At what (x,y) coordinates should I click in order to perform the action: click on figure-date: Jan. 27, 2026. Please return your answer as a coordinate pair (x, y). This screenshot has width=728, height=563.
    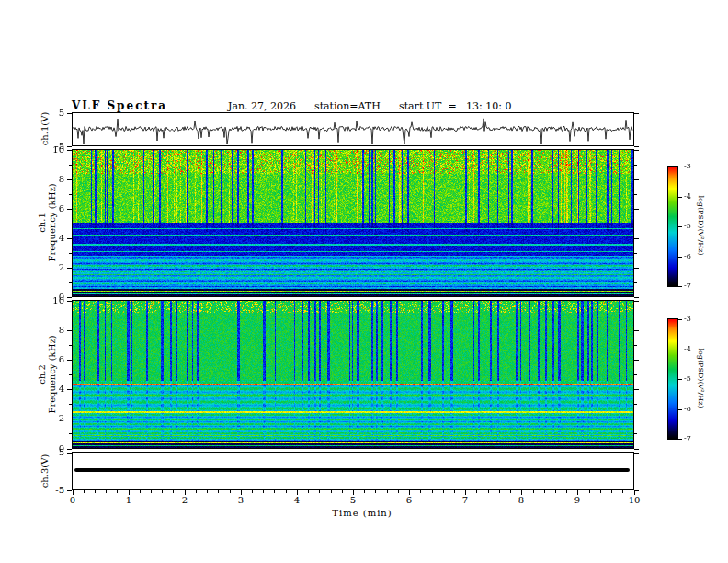
    Looking at the image, I should click on (262, 107).